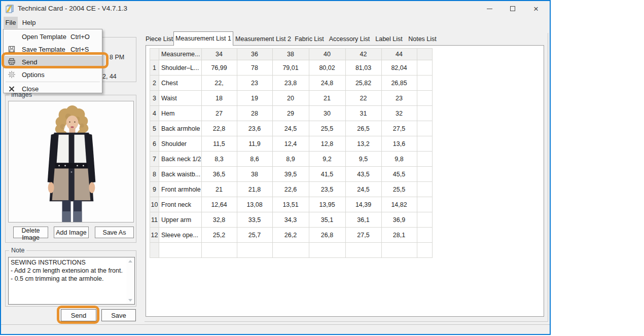 This screenshot has width=644, height=336. What do you see at coordinates (291, 55) in the screenshot?
I see `grid-column-header: 38` at bounding box center [291, 55].